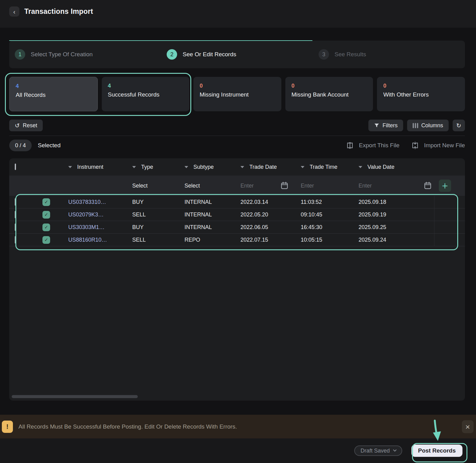 Image resolution: width=476 pixels, height=463 pixels. Describe the element at coordinates (90, 167) in the screenshot. I see `instrument-header-label: Instrument` at that location.